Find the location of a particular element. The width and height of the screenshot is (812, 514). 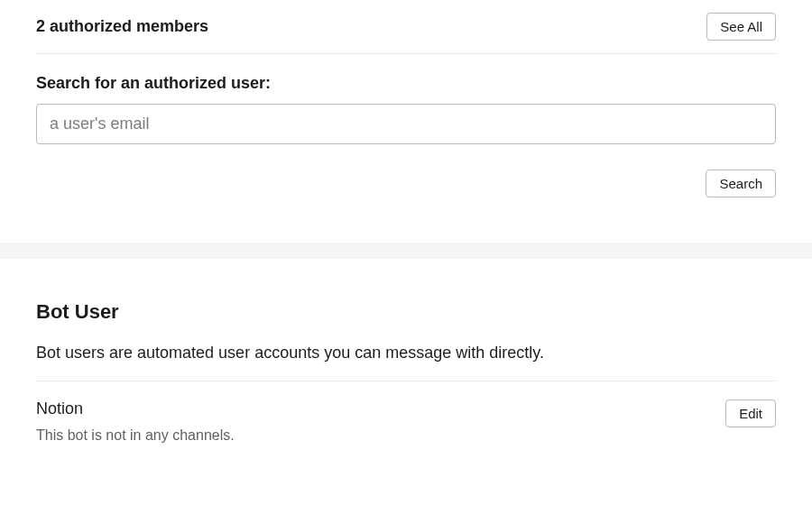

search-input is located at coordinates (406, 124).